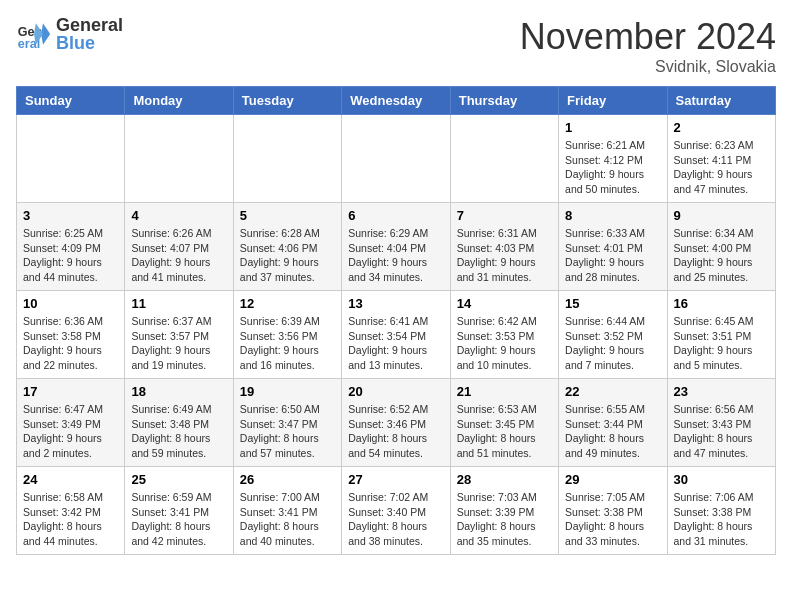 This screenshot has width=792, height=612. I want to click on day-info: Sunrise: 6:25 AMSunset: 4:09 PMDaylight:…, so click(70, 256).